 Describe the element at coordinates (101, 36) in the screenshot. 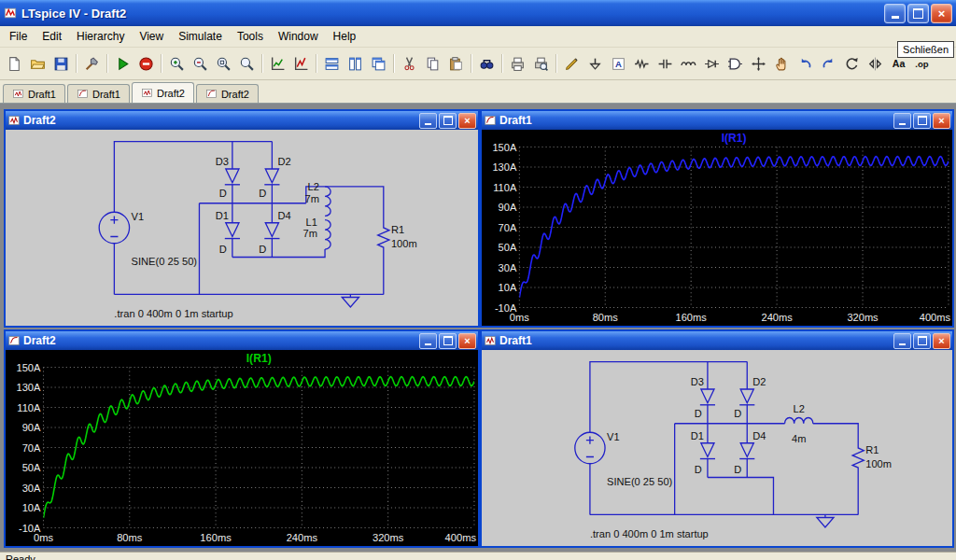

I see `menu-item-hierarchy: Hierarchy` at that location.